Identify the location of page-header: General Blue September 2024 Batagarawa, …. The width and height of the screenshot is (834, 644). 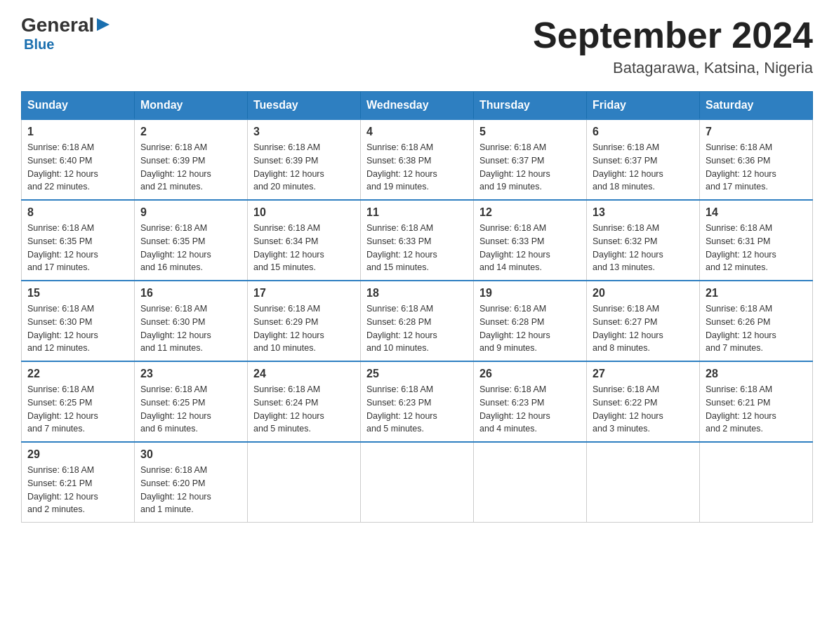
(417, 46).